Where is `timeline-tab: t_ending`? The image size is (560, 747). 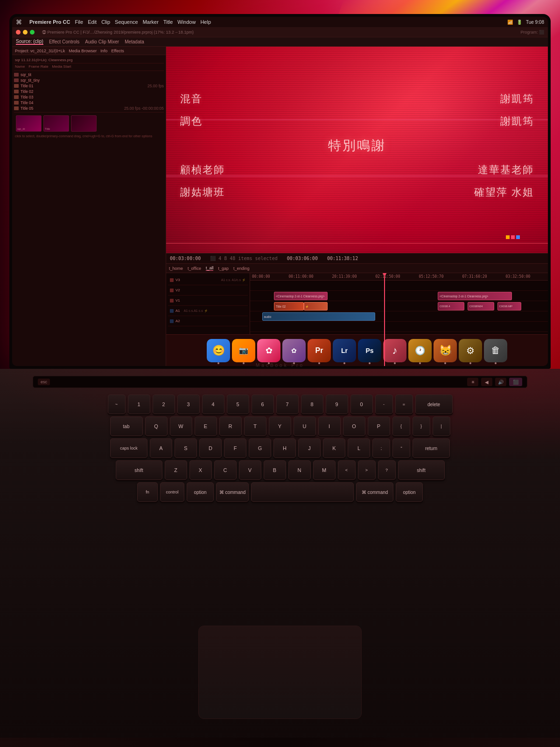
timeline-tab: t_ending is located at coordinates (242, 268).